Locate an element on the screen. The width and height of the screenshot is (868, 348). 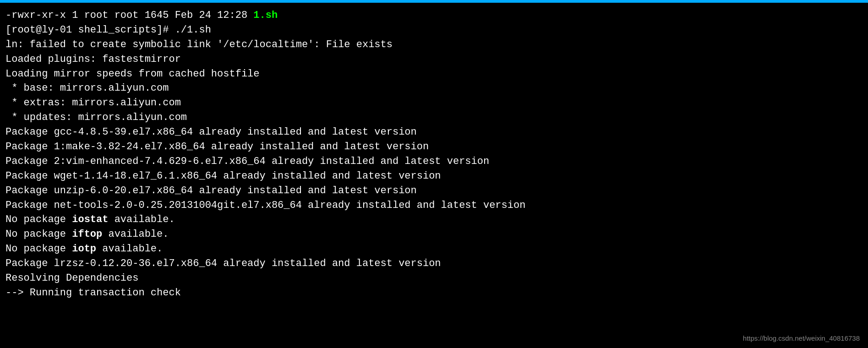
terminal-line: [root@ly-01 shell_scripts]# ./1.sh is located at coordinates (434, 30).